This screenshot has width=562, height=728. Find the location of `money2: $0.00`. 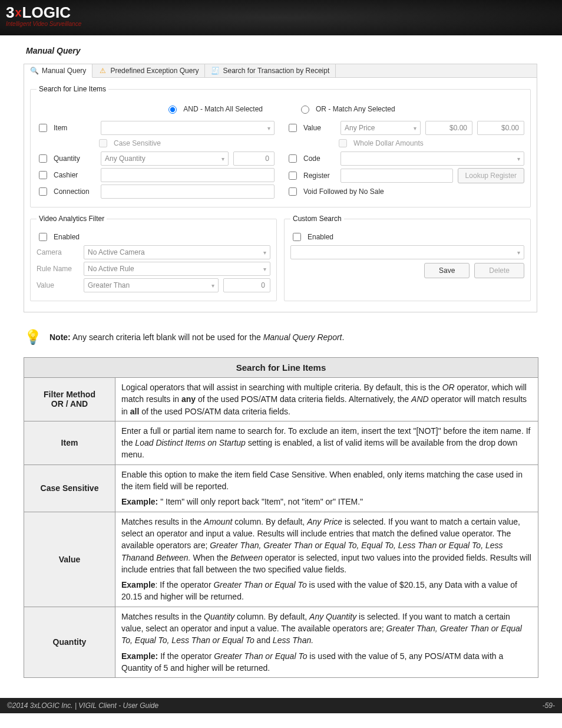

money2: $0.00 is located at coordinates (510, 128).